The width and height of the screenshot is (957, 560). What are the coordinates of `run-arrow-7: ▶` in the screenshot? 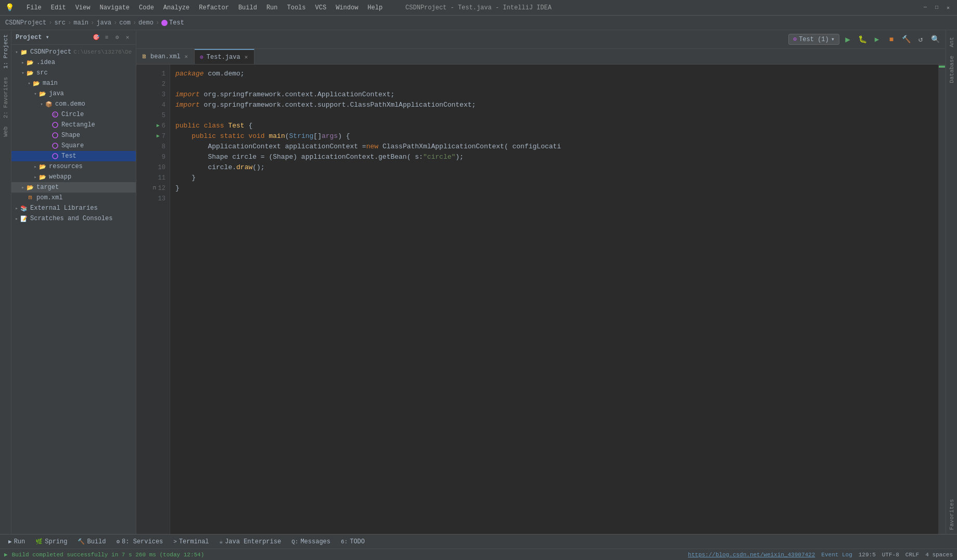 It's located at (158, 136).